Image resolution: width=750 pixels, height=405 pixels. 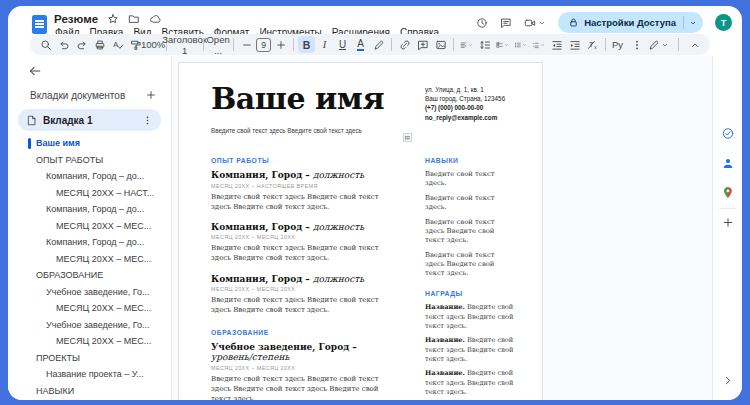 I want to click on redo-button, so click(x=82, y=44).